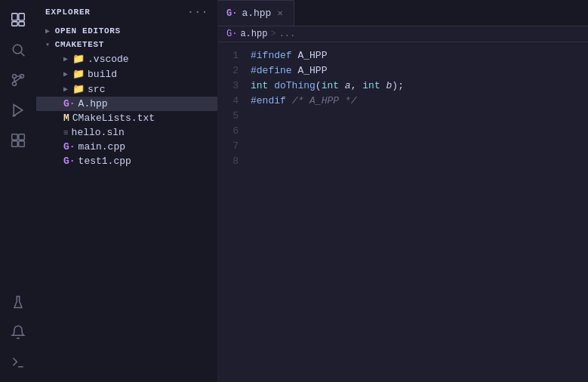 The image size is (588, 382). Describe the element at coordinates (127, 146) in the screenshot. I see `sidebar-item-maincpp: G· main.cpp` at that location.